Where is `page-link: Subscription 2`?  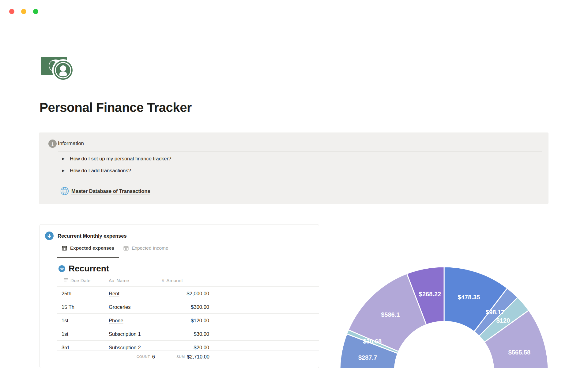
page-link: Subscription 2 is located at coordinates (125, 348).